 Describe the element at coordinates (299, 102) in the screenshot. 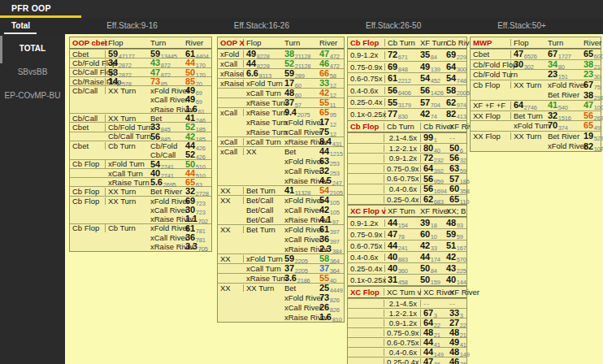

I see `stat-value: 3757` at that location.